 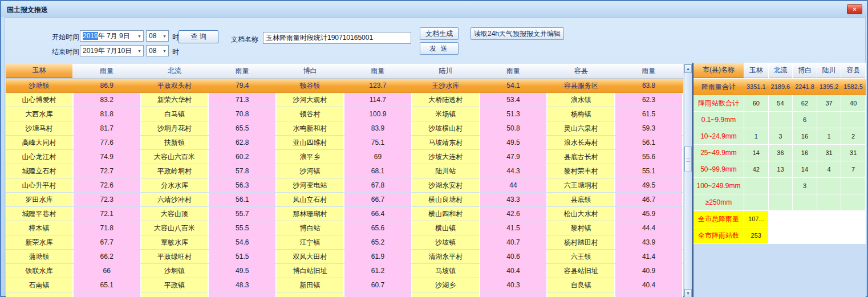 What do you see at coordinates (39, 86) in the screenshot?
I see `station-name-cell: 沙塘镇` at bounding box center [39, 86].